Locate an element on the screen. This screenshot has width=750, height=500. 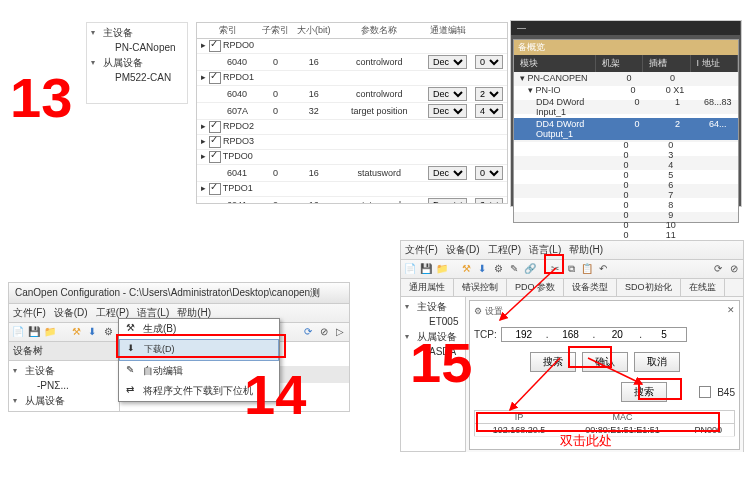
build-icon: ⚒ is located at coordinates (76, 332).